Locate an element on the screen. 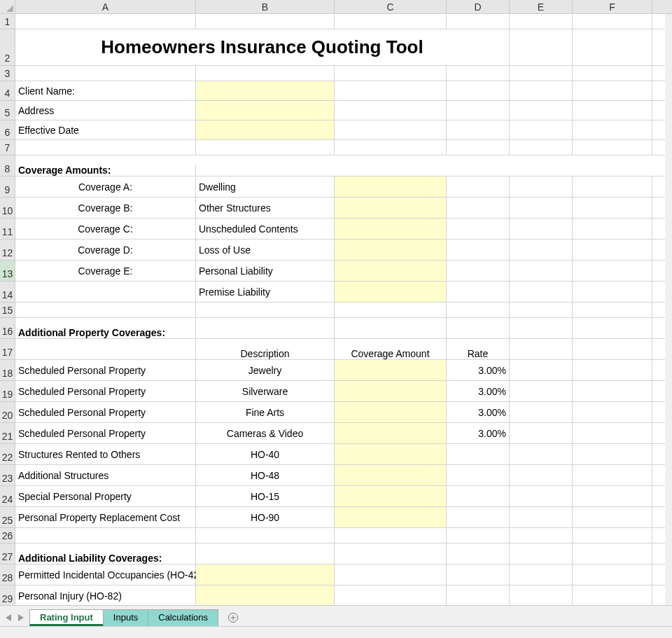 The image size is (672, 638). input-other_structures is located at coordinates (391, 207).